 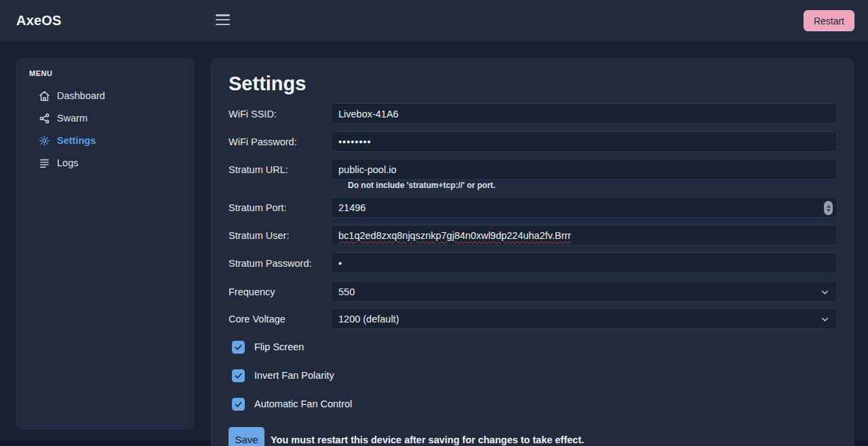 What do you see at coordinates (72, 118) in the screenshot?
I see `sidebar-item-label: Swarm` at bounding box center [72, 118].